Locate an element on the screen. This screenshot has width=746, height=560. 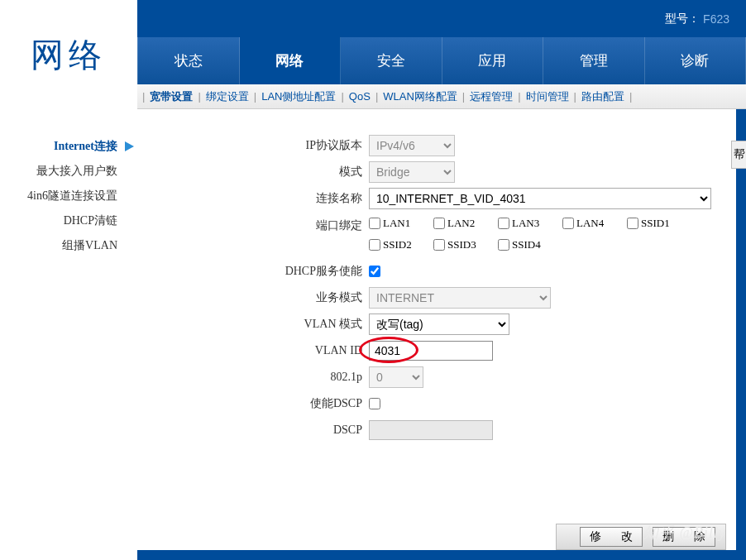
top-bar: 型号： F623 is located at coordinates (442, 18).